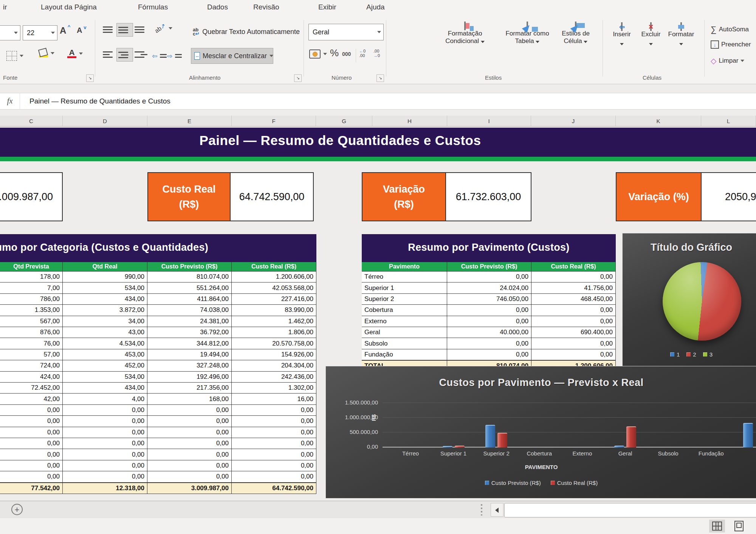 Image resolution: width=756 pixels, height=534 pixels. I want to click on table-header-cell: Custo Previsto (R$), so click(489, 267).